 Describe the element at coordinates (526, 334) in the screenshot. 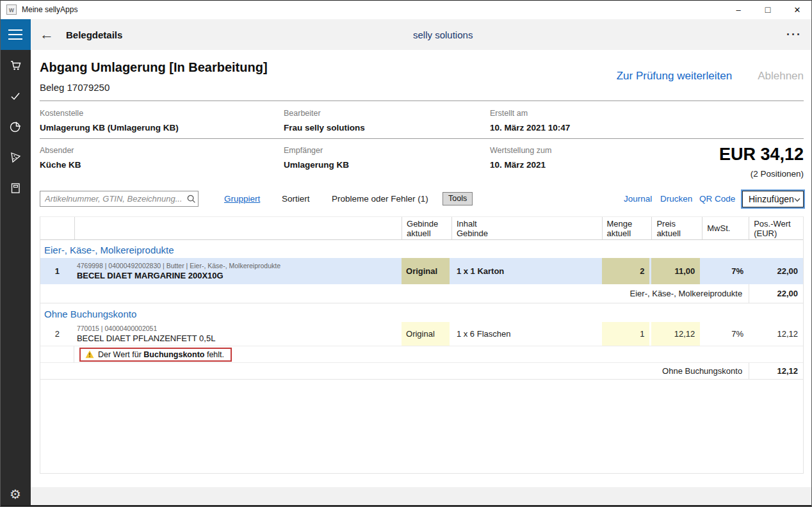

I see `cell-inhalt: 1 x 6 Flaschen` at that location.